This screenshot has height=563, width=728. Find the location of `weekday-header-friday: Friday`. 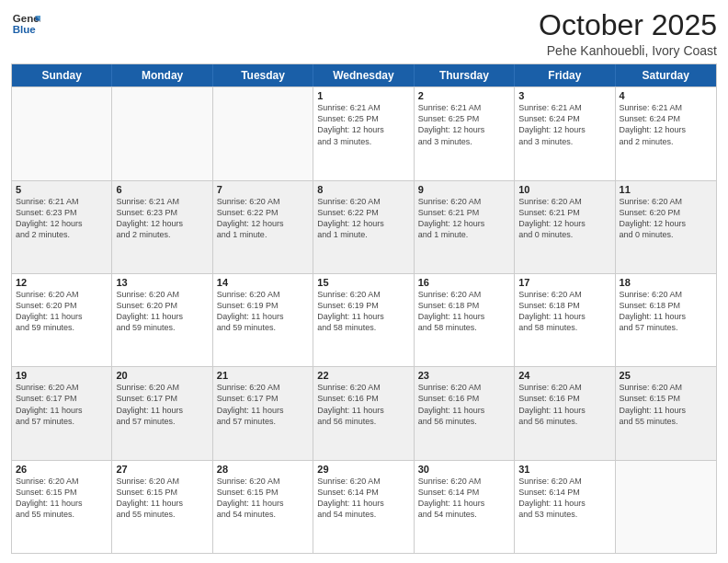

weekday-header-friday: Friday is located at coordinates (564, 75).